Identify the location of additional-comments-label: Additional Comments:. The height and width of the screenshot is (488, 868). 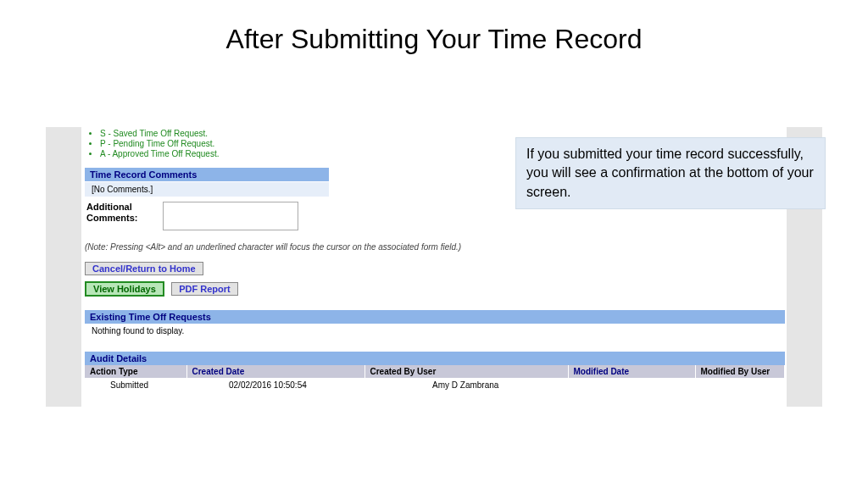
(125, 213).